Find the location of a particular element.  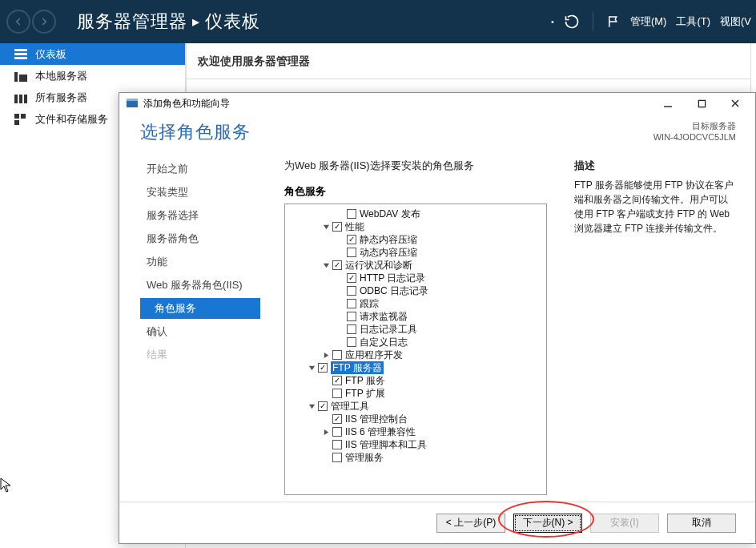

all-icon is located at coordinates (21, 98).